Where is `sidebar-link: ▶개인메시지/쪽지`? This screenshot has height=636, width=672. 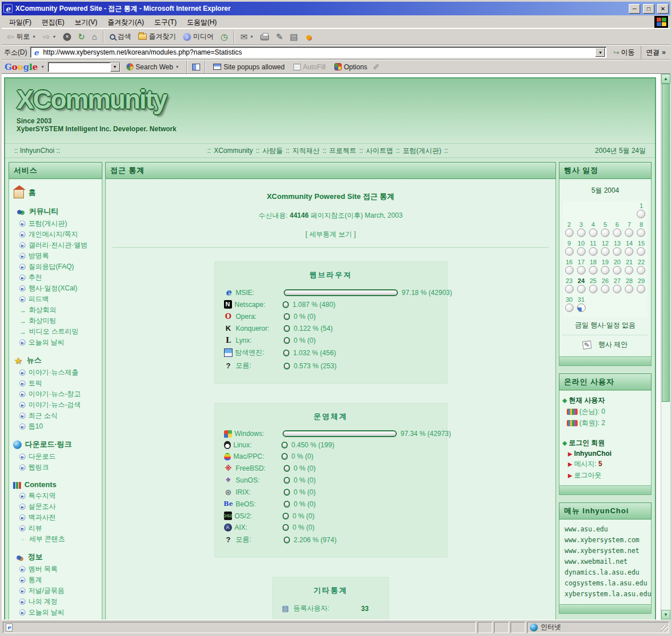 sidebar-link: ▶개인메시지/쪽지 is located at coordinates (56, 234).